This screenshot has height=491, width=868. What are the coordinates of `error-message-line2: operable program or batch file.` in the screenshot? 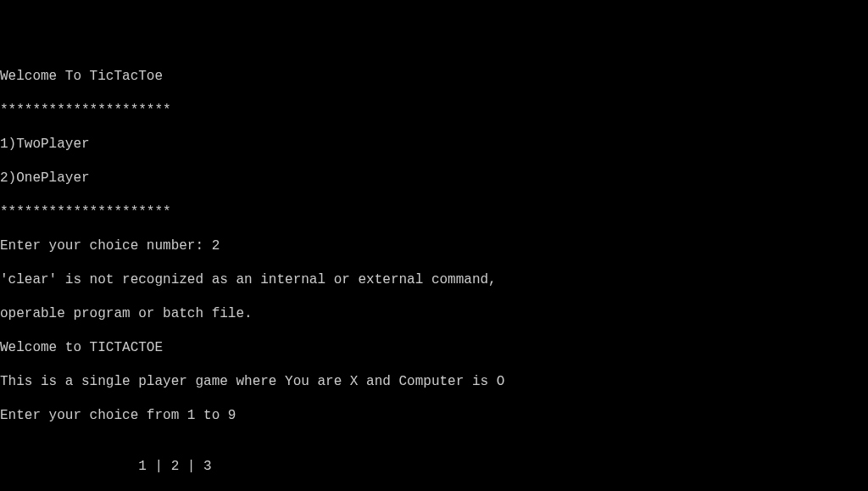 It's located at (434, 314).